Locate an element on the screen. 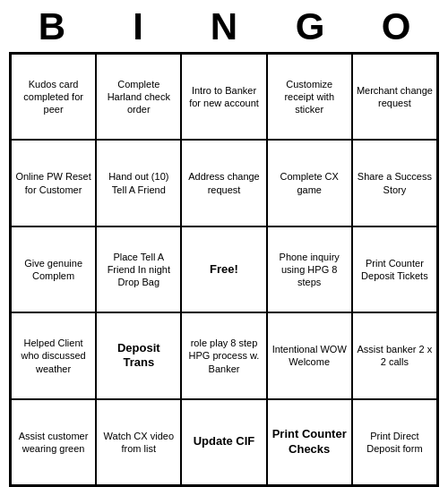  bingo-cell-n3: Free! is located at coordinates (224, 269).